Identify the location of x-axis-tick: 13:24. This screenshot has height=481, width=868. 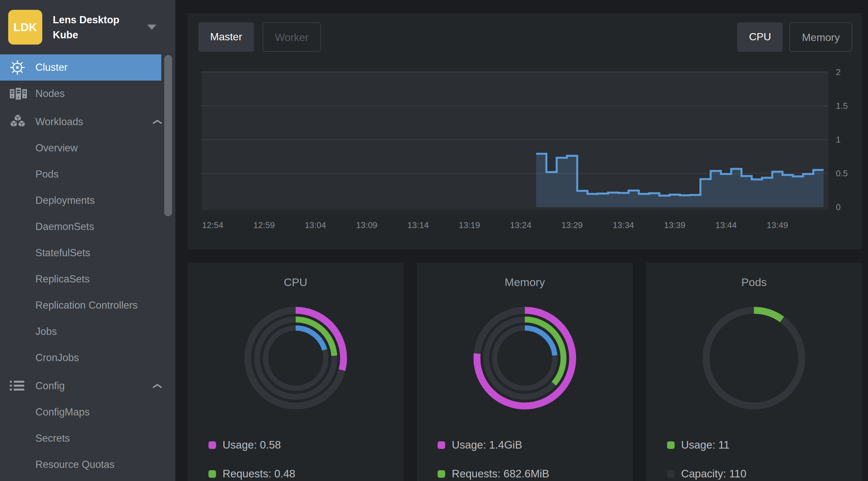
(521, 225).